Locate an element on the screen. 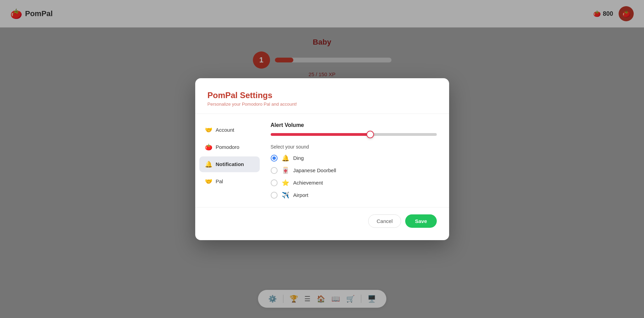 The image size is (644, 318). japanese-doorbell-emoji: 🀄 is located at coordinates (285, 170).